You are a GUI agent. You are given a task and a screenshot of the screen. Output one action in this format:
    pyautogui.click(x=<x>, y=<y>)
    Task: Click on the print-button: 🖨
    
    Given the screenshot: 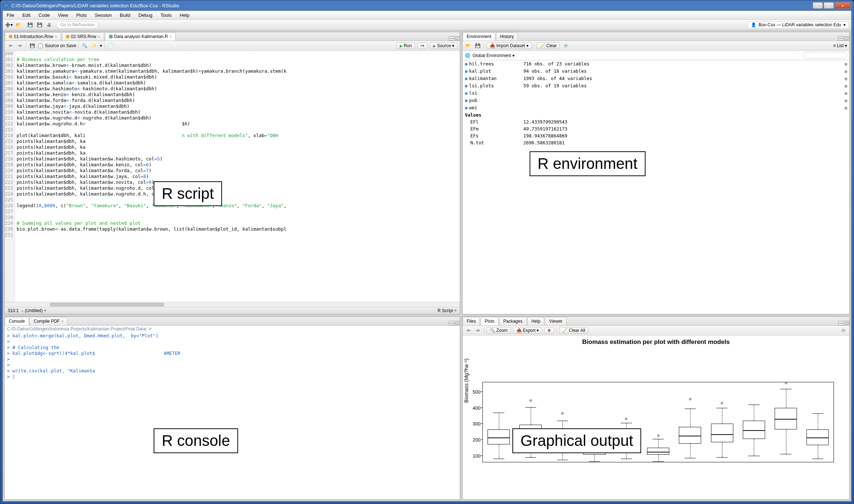 What is the action you would take?
    pyautogui.click(x=49, y=25)
    